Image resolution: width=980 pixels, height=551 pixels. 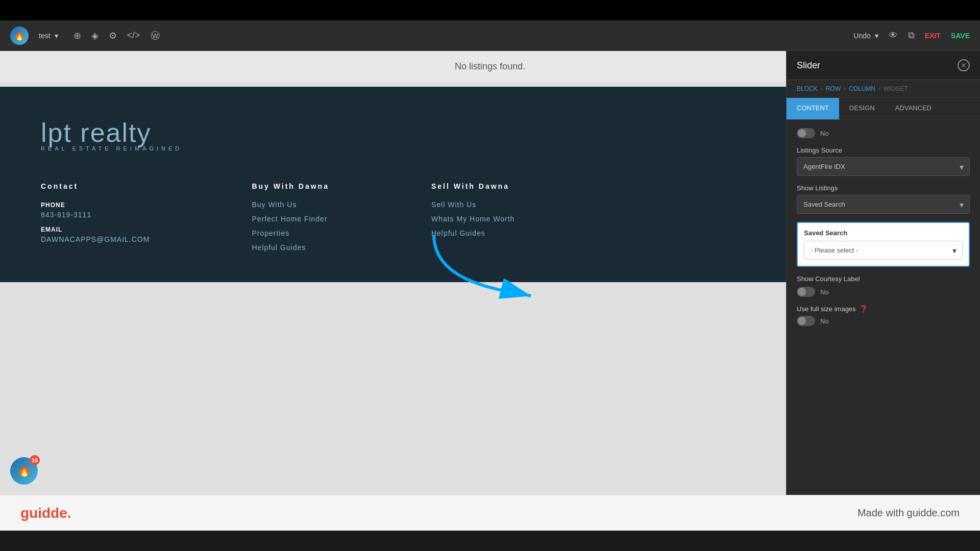 What do you see at coordinates (473, 233) in the screenshot?
I see `footer-sell-link-3: Helpful Guides` at bounding box center [473, 233].